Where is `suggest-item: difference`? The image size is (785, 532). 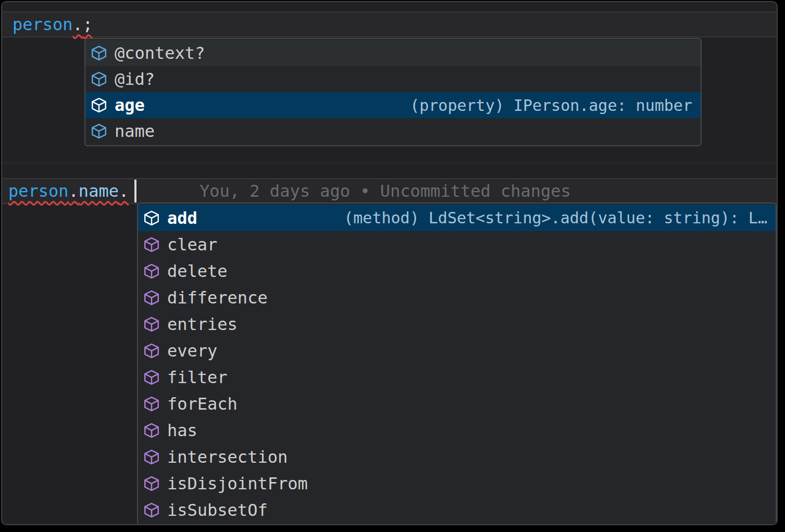
suggest-item: difference is located at coordinates (457, 298).